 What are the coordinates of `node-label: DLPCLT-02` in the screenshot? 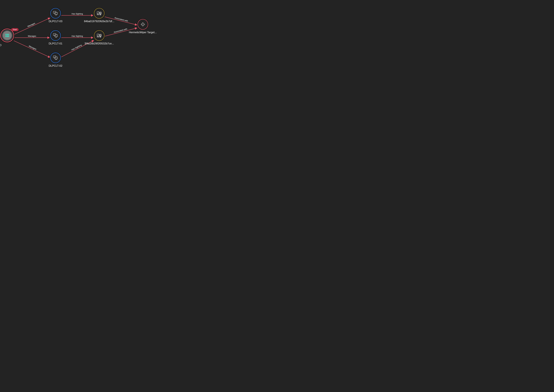 It's located at (56, 66).